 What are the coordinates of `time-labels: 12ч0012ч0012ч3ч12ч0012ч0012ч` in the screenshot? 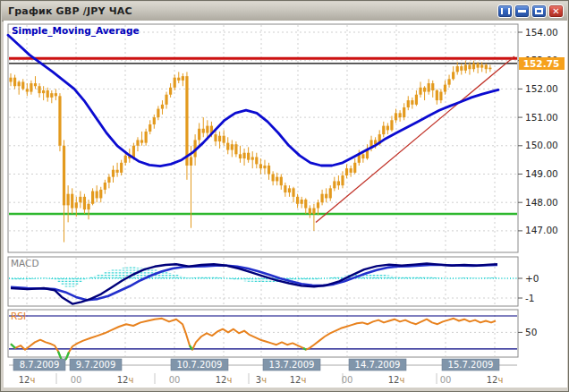 It's located at (261, 379).